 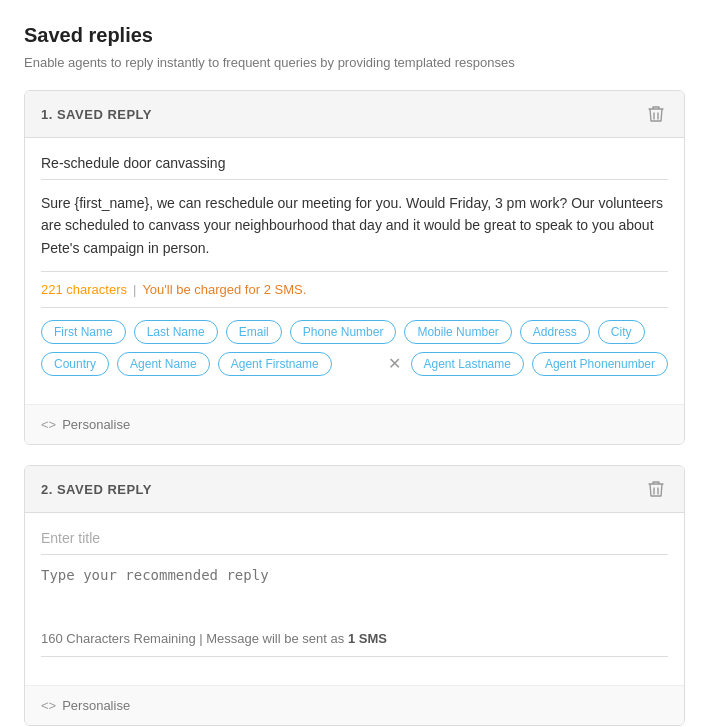 What do you see at coordinates (48, 706) in the screenshot?
I see `code-icon-2: <>` at bounding box center [48, 706].